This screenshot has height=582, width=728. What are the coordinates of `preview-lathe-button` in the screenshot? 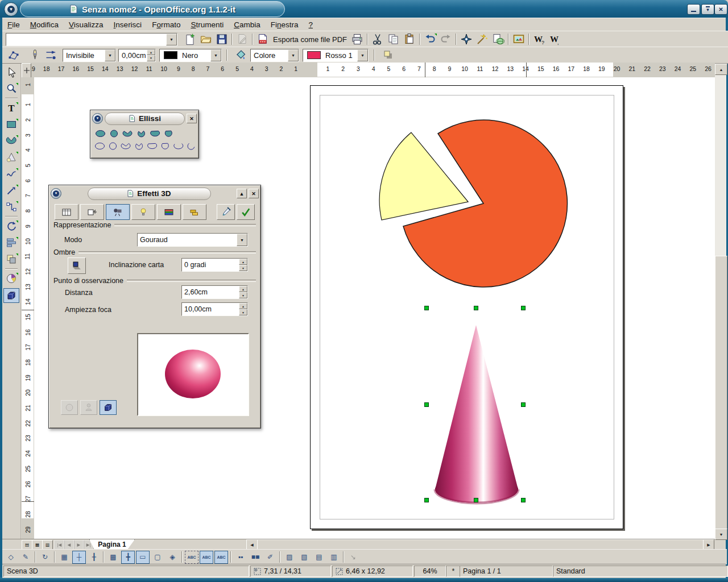 It's located at (89, 408).